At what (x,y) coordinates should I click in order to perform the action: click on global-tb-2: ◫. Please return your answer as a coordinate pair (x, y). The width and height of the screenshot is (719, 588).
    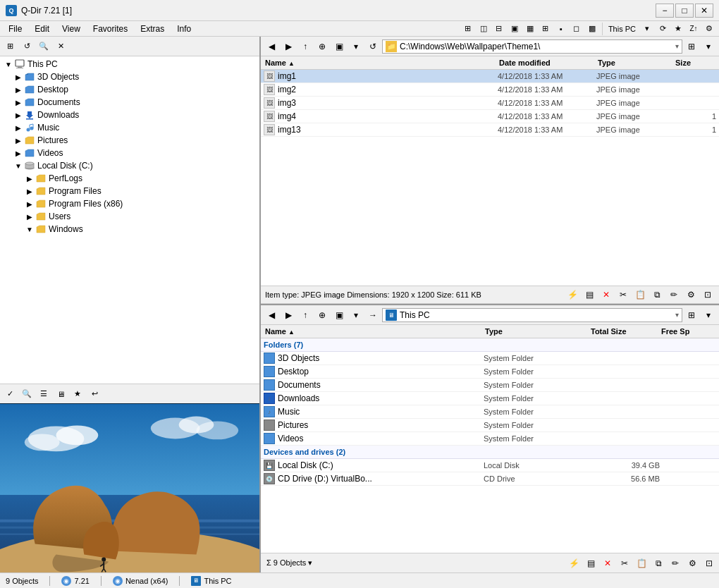
    Looking at the image, I should click on (484, 29).